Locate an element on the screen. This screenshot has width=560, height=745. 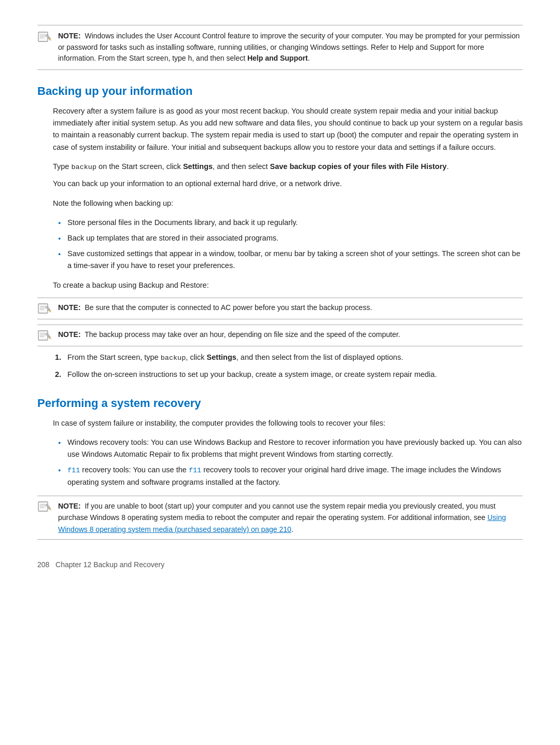
list-item: Store personal files in the Documents li… is located at coordinates (295, 223).